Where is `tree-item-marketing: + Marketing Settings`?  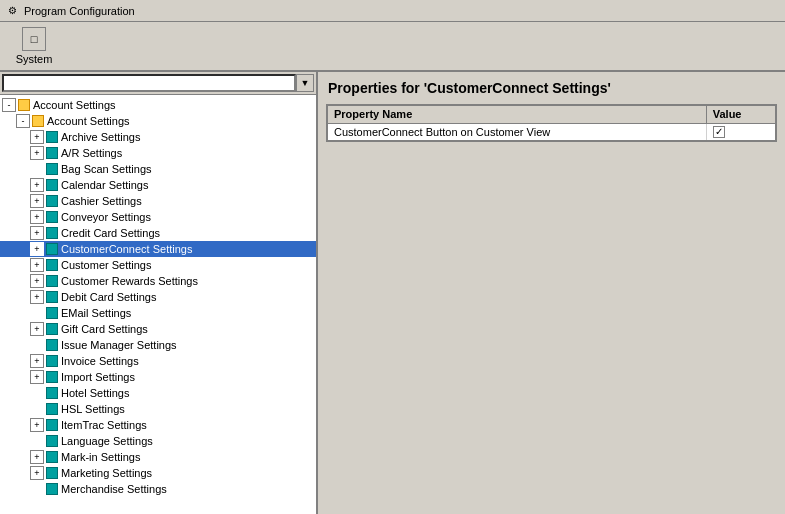 tree-item-marketing: + Marketing Settings is located at coordinates (158, 473).